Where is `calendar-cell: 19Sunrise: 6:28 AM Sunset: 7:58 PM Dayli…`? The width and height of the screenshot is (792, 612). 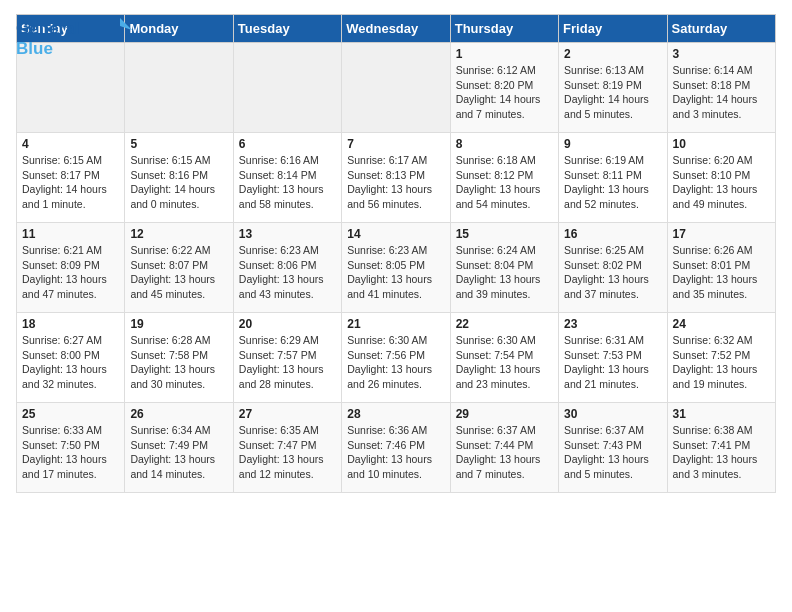 calendar-cell: 19Sunrise: 6:28 AM Sunset: 7:58 PM Dayli… is located at coordinates (179, 358).